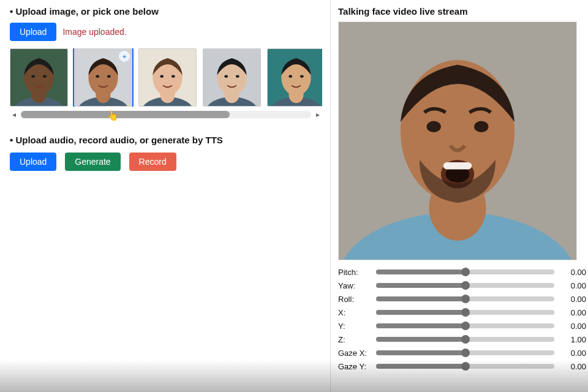 This screenshot has height=392, width=588. What do you see at coordinates (165, 11) in the screenshot?
I see `image-section-title: Upload image, or pick one below` at bounding box center [165, 11].